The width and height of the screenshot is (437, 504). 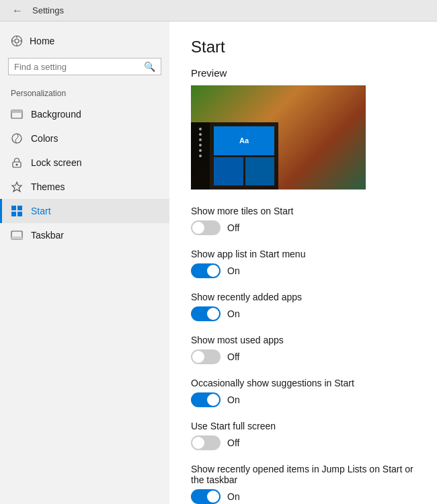 I want to click on sidebar-item-background: Background, so click(x=85, y=114).